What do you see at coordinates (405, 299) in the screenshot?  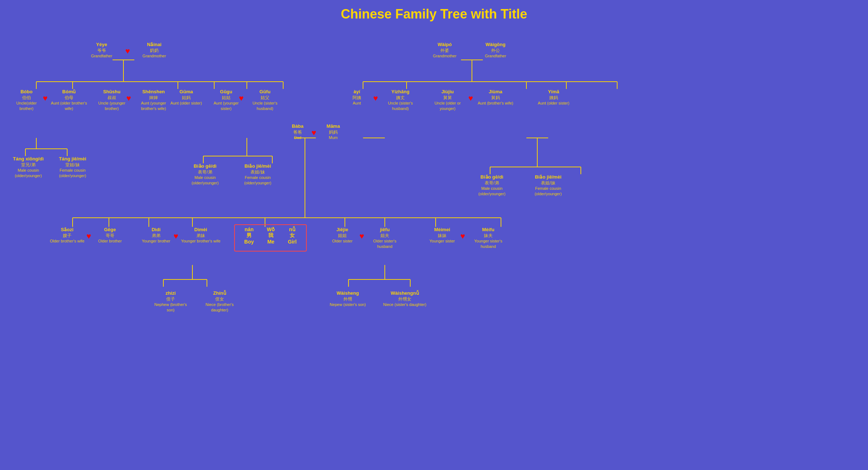 I see `waishengnv-node: Wàishengnǚ 外甥女 Niece (sister's daughter)` at bounding box center [405, 299].